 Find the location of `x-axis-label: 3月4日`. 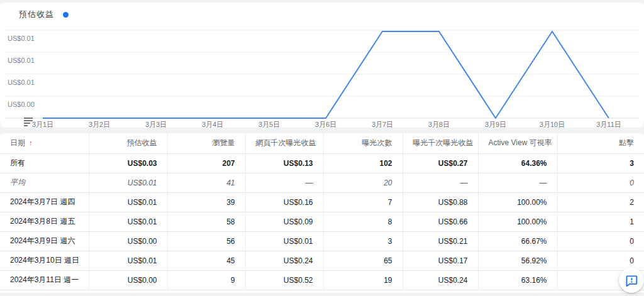

x-axis-label: 3月4日 is located at coordinates (213, 124).